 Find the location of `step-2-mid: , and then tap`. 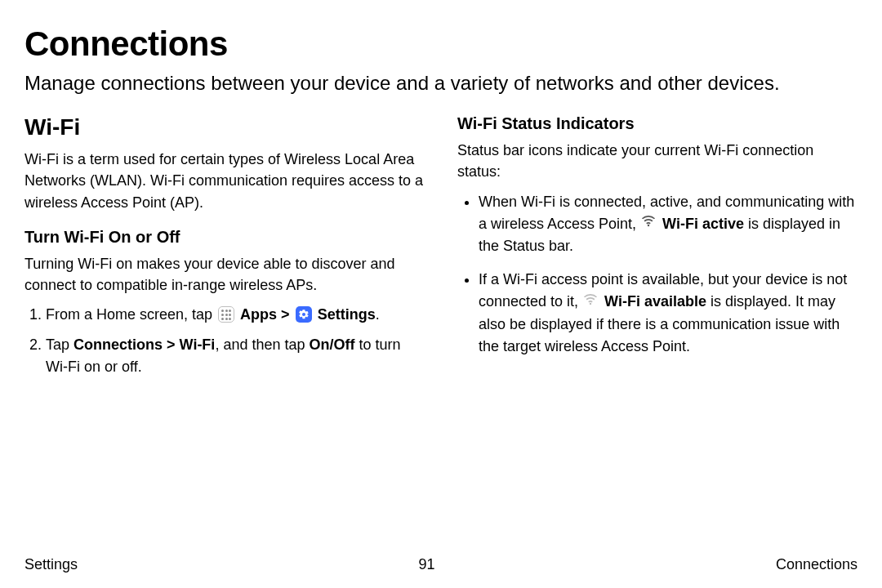

step-2-mid: , and then tap is located at coordinates (261, 345).